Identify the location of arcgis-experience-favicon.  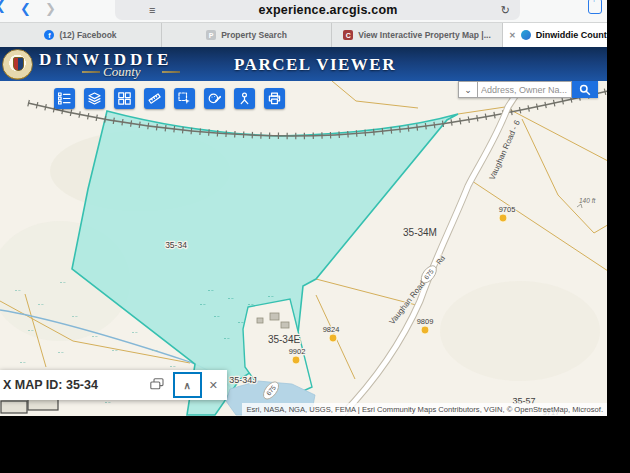
(526, 35).